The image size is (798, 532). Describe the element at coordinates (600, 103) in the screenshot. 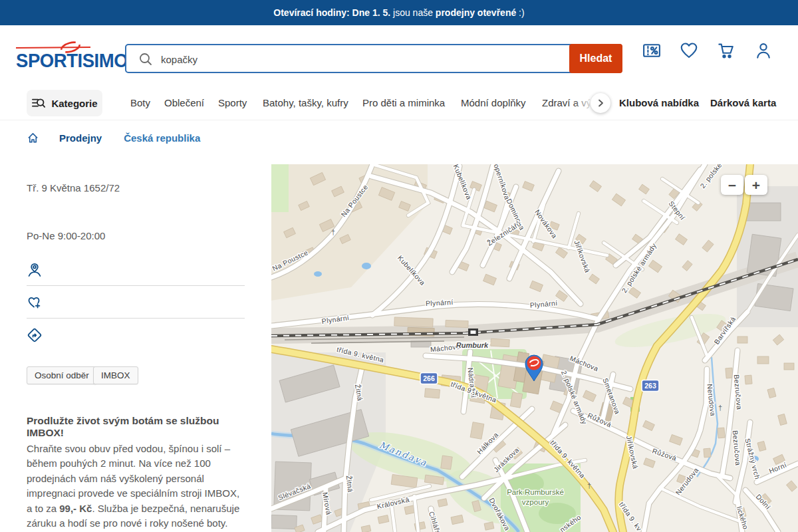

I see `nav-scroll-right-button` at that location.